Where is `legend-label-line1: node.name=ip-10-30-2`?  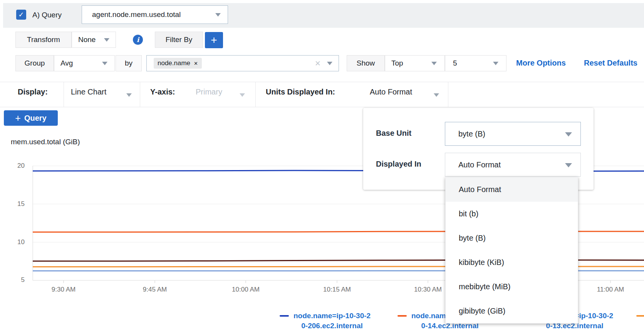 legend-label-line1: node.name=ip-10-30-2 is located at coordinates (332, 316).